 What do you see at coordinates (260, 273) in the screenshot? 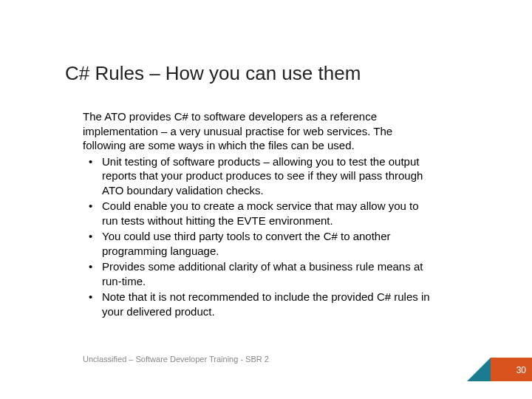
I see `list-item: Provides some additional clarity of what…` at bounding box center [260, 273].